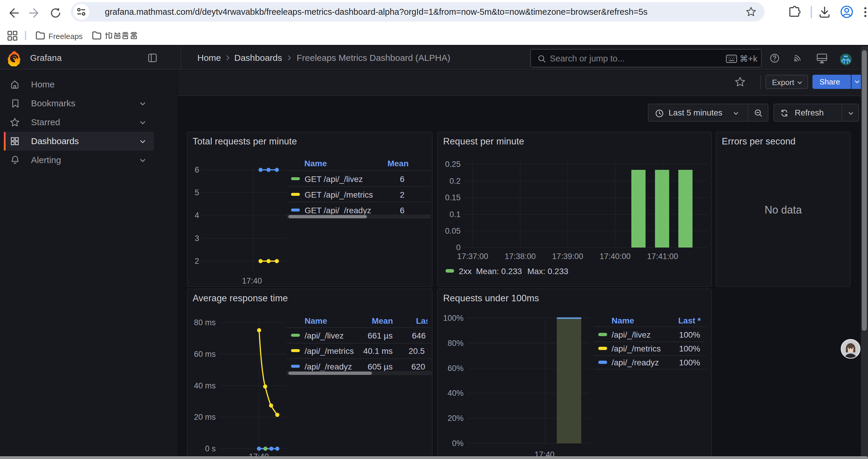 Image resolution: width=868 pixels, height=459 pixels. I want to click on svg-text: 40 ms, so click(205, 386).